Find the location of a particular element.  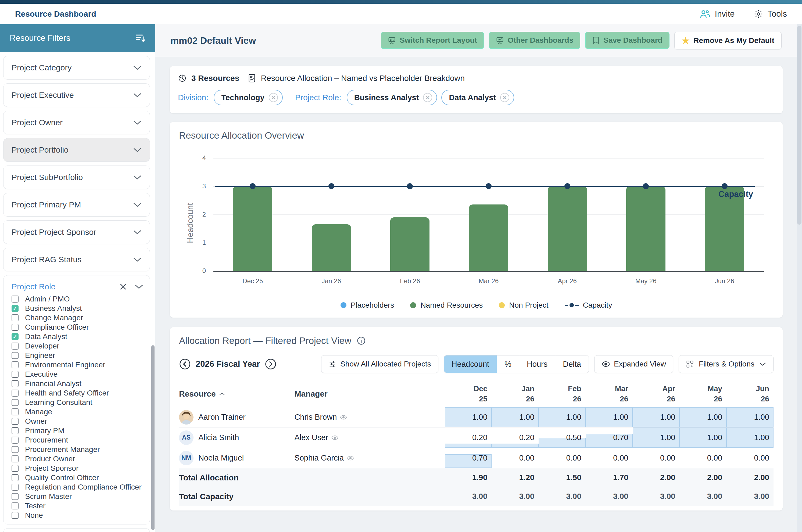

main-scrollbar-track is located at coordinates (799, 278).